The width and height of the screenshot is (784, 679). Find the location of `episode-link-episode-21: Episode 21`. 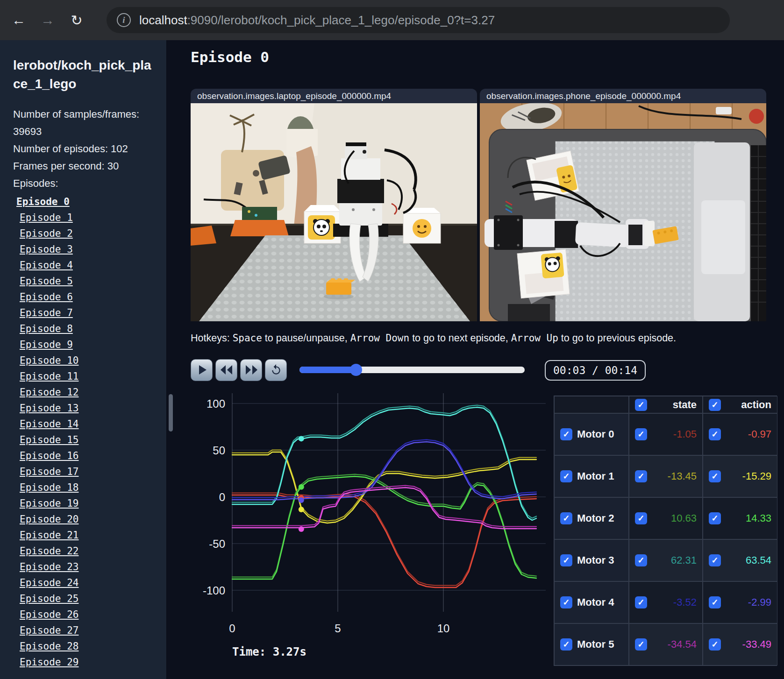

episode-link-episode-21: Episode 21 is located at coordinates (88, 535).